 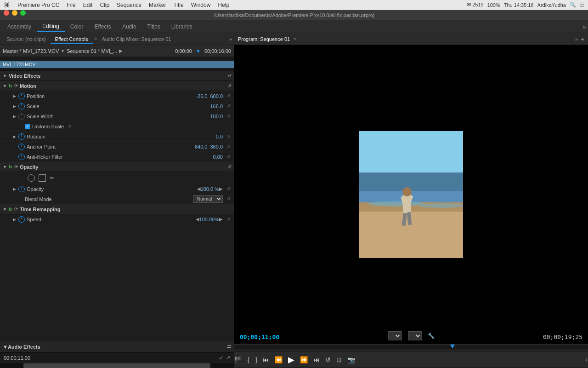 What do you see at coordinates (7, 5) in the screenshot?
I see `apple-menu: ⌘` at bounding box center [7, 5].